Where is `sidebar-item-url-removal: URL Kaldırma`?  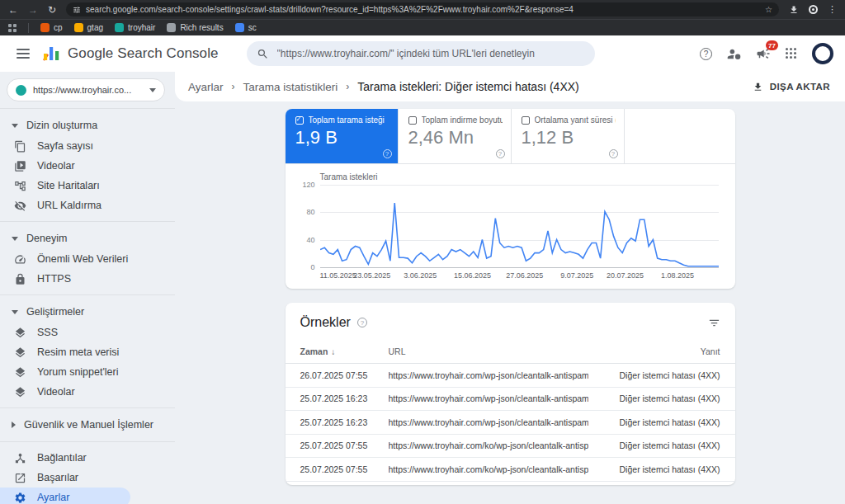
sidebar-item-url-removal: URL Kaldırma is located at coordinates (87, 205).